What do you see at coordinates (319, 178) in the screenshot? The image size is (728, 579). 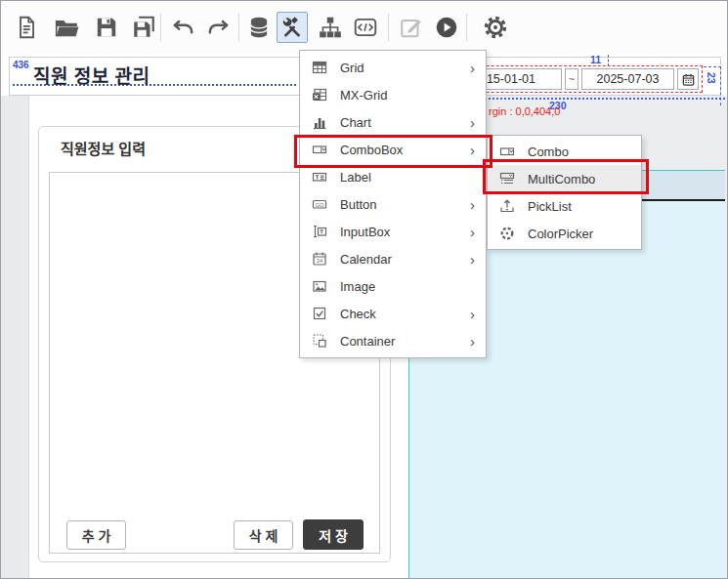 I see `label-icon` at bounding box center [319, 178].